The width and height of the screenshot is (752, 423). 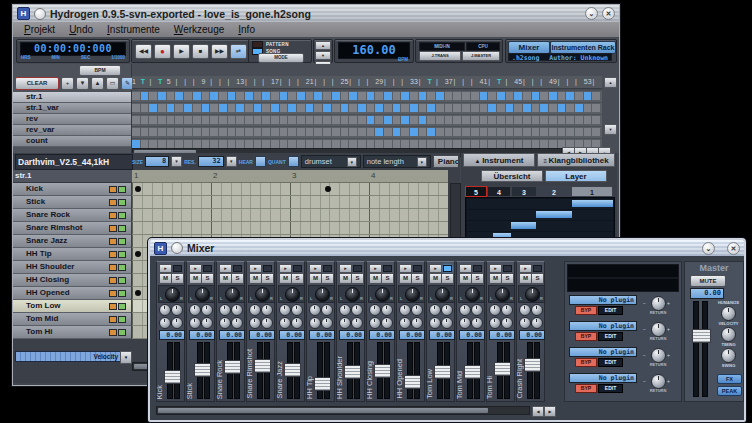 What do you see at coordinates (610, 130) in the screenshot?
I see `song-scroll-down-icon: ▼` at bounding box center [610, 130].